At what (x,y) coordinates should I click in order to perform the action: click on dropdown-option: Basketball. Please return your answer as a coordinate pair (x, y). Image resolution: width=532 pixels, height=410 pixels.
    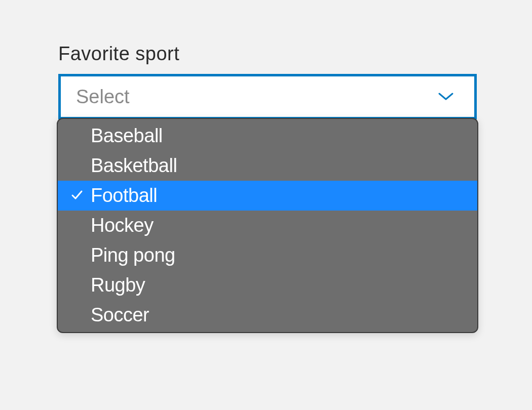
    Looking at the image, I should click on (268, 166).